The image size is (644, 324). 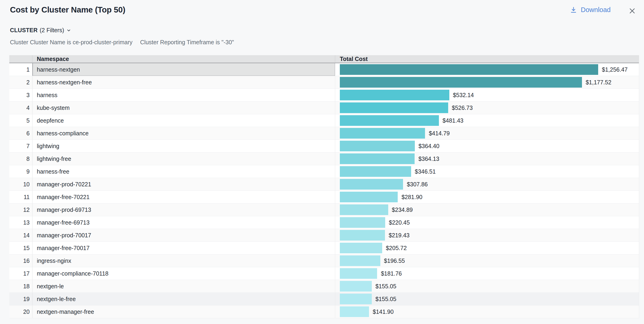 What do you see at coordinates (324, 184) in the screenshot?
I see `table-row: 10 manager-prod-70221 $307.86` at bounding box center [324, 184].